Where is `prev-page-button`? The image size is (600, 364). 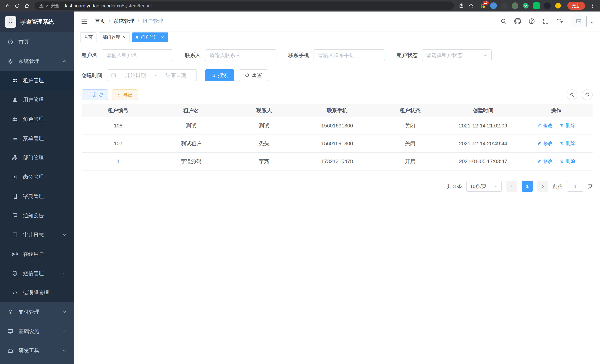 prev-page-button is located at coordinates (512, 186).